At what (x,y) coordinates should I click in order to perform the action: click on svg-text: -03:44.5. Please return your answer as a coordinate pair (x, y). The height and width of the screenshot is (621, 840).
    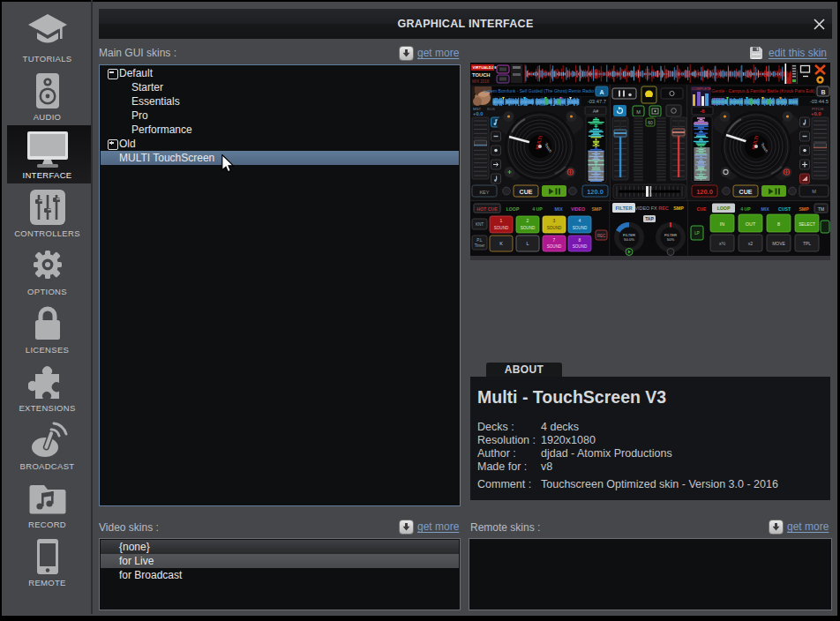
    Looking at the image, I should click on (819, 101).